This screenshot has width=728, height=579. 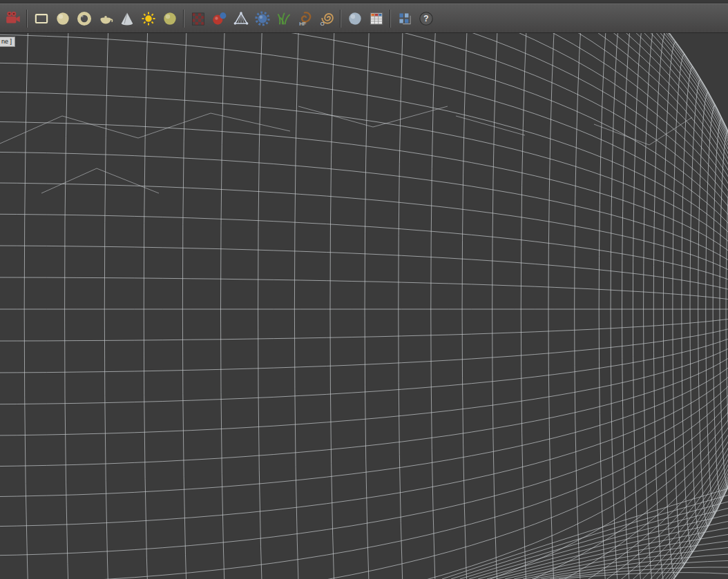 I want to click on torus-primitive-icon, so click(x=84, y=19).